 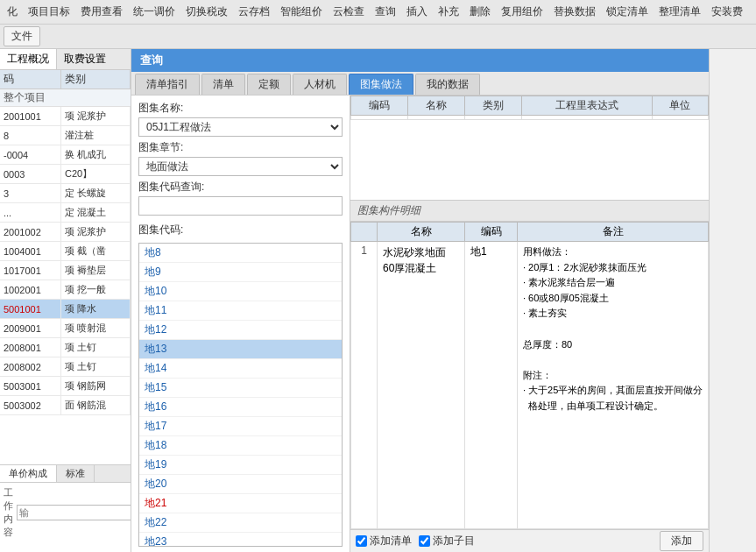 I want to click on toolbar-item-install: 安装费, so click(x=727, y=12).